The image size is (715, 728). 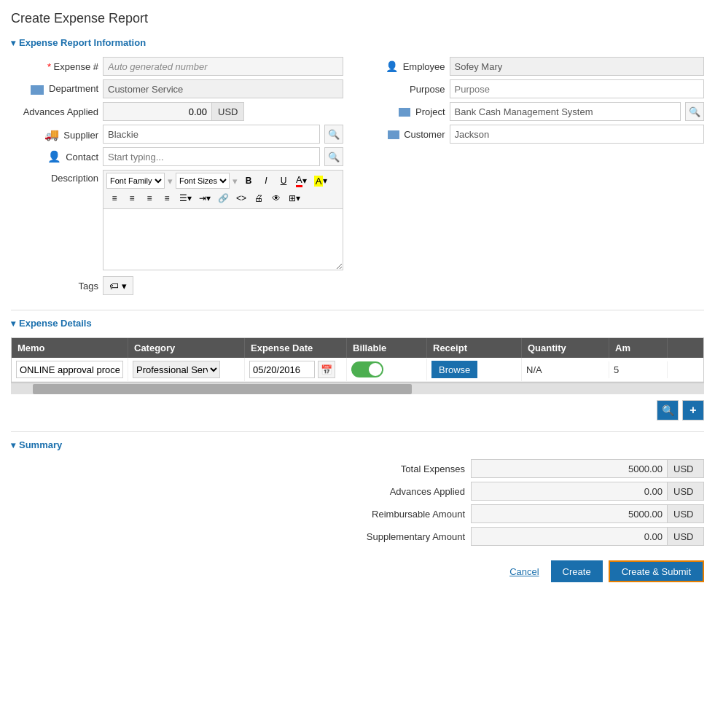 What do you see at coordinates (70, 348) in the screenshot?
I see `col-memo: Memo` at bounding box center [70, 348].